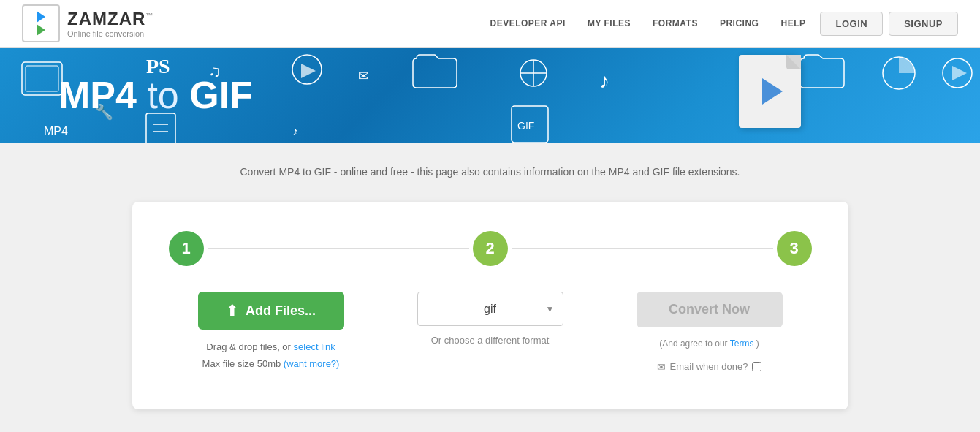 Image resolution: width=980 pixels, height=432 pixels. I want to click on nav-formats: FORMATS, so click(675, 23).